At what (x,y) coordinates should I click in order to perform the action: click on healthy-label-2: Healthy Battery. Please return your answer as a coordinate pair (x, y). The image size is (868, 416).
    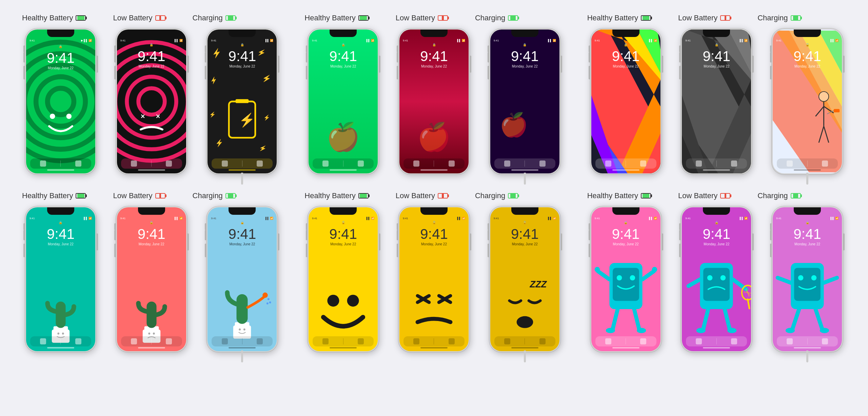
    Looking at the image, I should click on (336, 18).